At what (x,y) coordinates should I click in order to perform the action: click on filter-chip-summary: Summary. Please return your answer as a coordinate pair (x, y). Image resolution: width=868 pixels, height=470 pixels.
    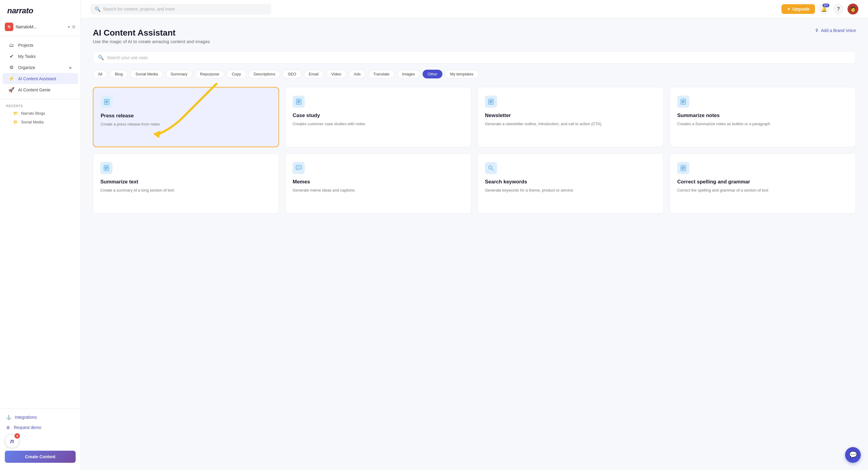
    Looking at the image, I should click on (179, 74).